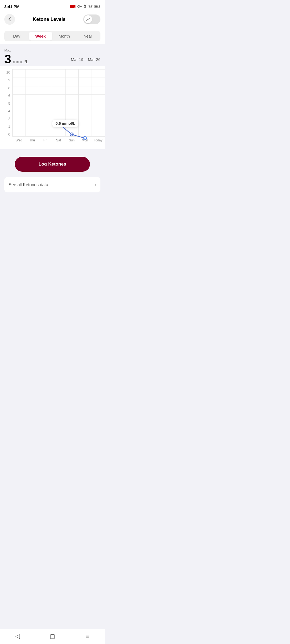 The image size is (290, 644). I want to click on y-label-2: 2, so click(6, 119).